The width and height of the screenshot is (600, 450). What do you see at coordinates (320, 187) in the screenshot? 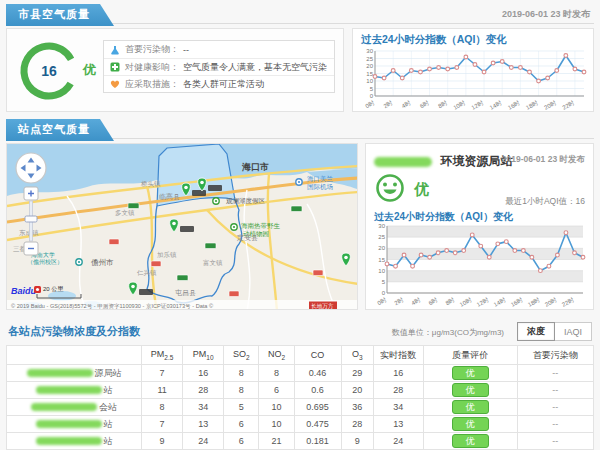
I see `map-label: 国际机场` at bounding box center [320, 187].